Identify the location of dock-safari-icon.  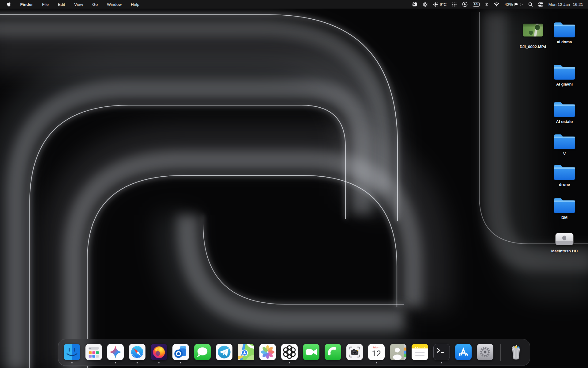
(137, 355).